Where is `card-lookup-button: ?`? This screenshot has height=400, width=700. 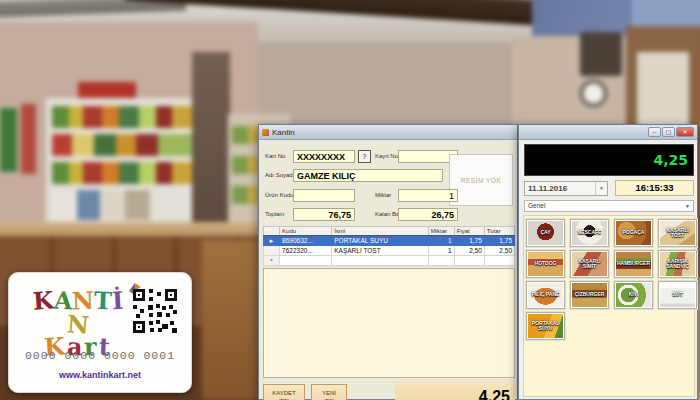
card-lookup-button: ? is located at coordinates (364, 156).